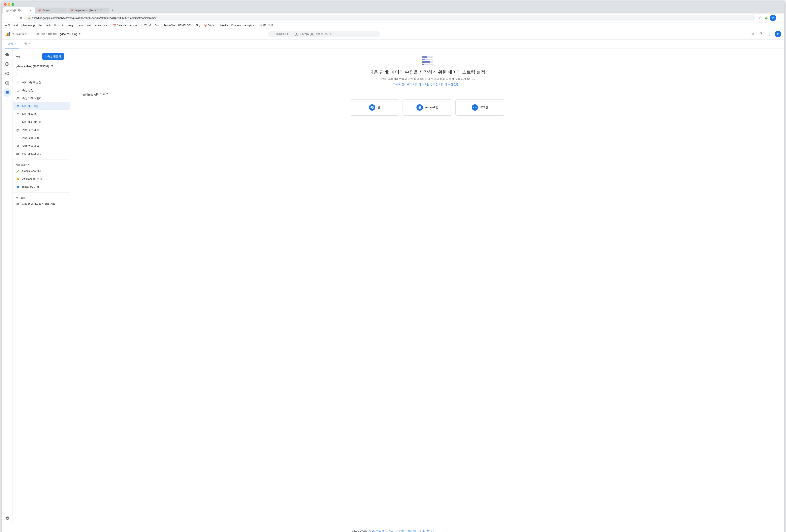 The height and width of the screenshot is (532, 786). I want to click on grid-icon-button: ⊞, so click(752, 34).